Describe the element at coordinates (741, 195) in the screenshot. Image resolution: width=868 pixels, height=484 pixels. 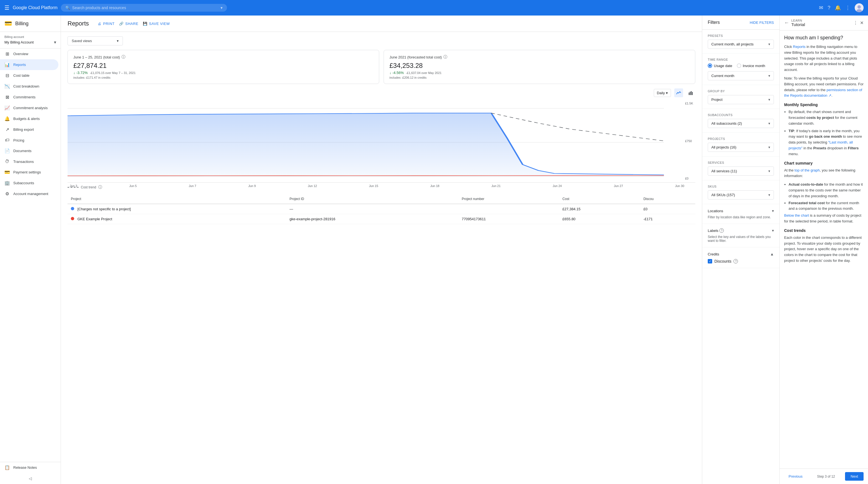
I see `skus-select: All SKUs (157) ▾` at that location.